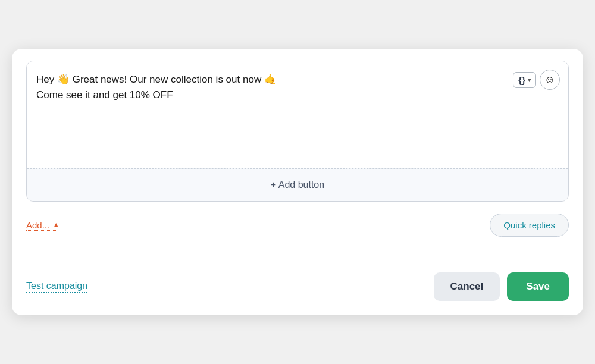 The width and height of the screenshot is (595, 364). I want to click on emoji-picker-button: ☺, so click(550, 80).